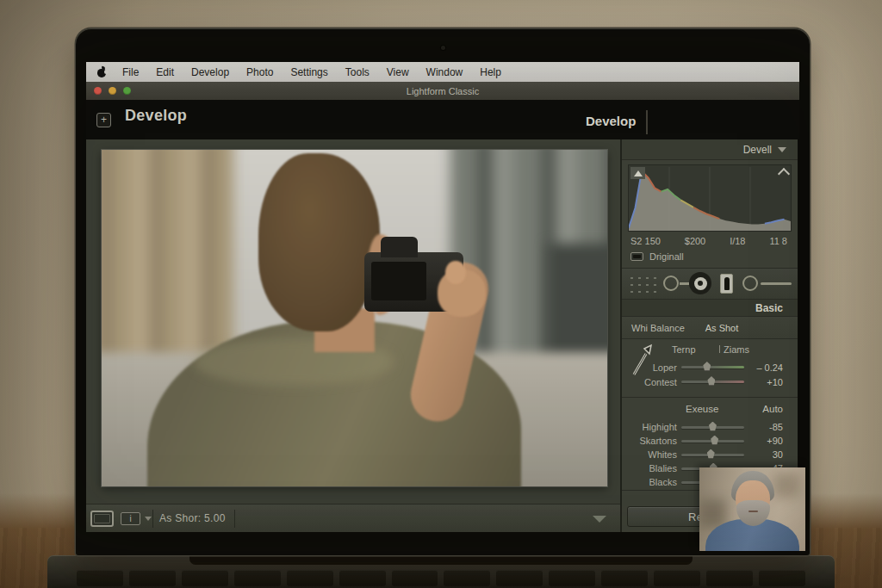 The image size is (882, 588). Describe the element at coordinates (102, 518) in the screenshot. I see `grid-view-icon` at that location.